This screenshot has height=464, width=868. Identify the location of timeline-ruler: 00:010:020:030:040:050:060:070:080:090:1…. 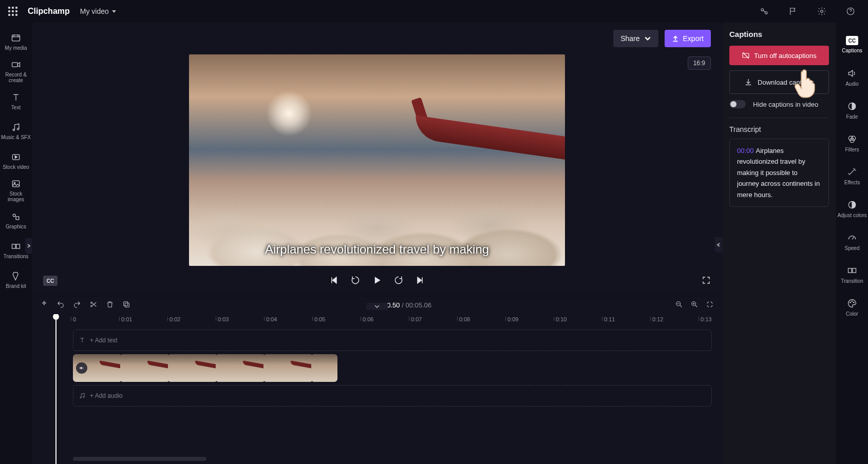
(392, 320).